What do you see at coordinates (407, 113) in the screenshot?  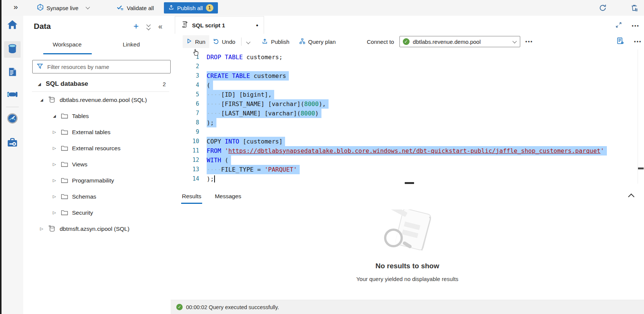 I see `code-line-7: 7····[LAST_NAME] [varchar](8000)` at bounding box center [407, 113].